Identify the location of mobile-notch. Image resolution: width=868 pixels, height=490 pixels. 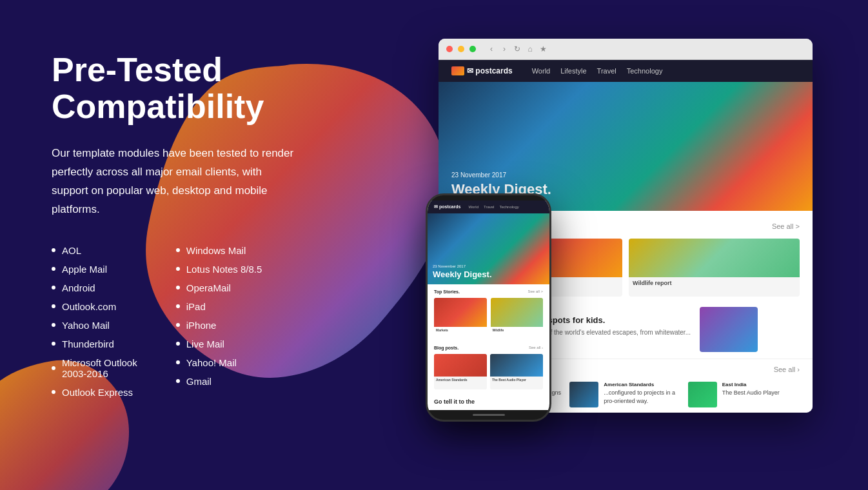
(489, 198).